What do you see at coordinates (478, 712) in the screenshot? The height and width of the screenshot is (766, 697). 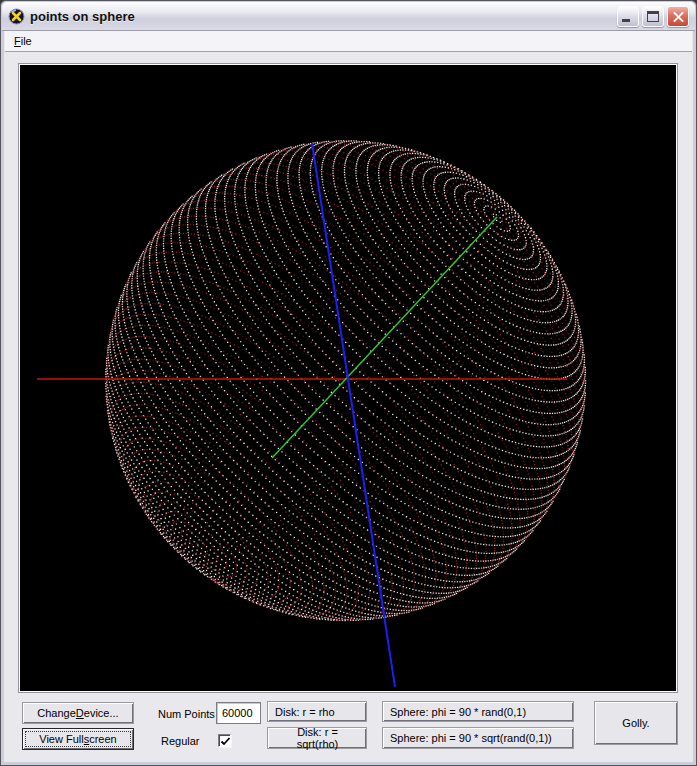 I see `sphere-rand-button: Sphere: phi = 90 * rand(0,1)` at bounding box center [478, 712].